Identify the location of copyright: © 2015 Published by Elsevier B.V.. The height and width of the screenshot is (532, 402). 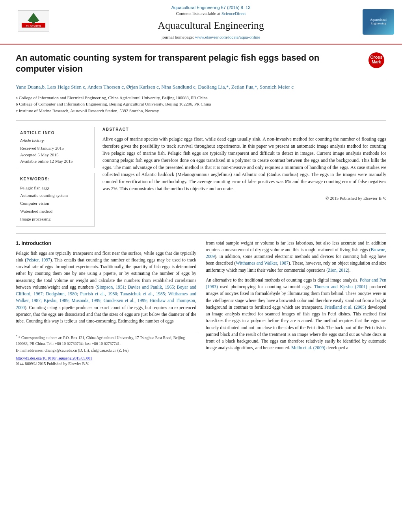
(244, 198).